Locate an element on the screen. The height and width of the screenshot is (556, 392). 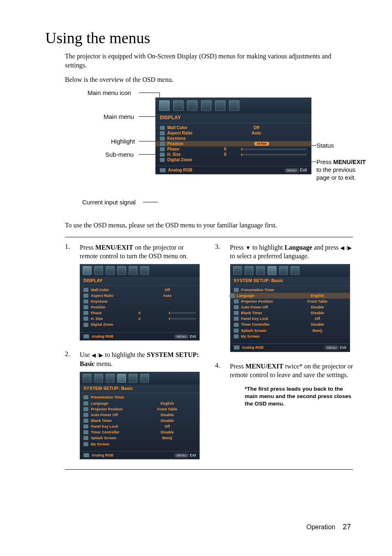
osd-step2-panel: SYSTEM SETUP: Basic Presentation TimerLa… is located at coordinates (140, 416).